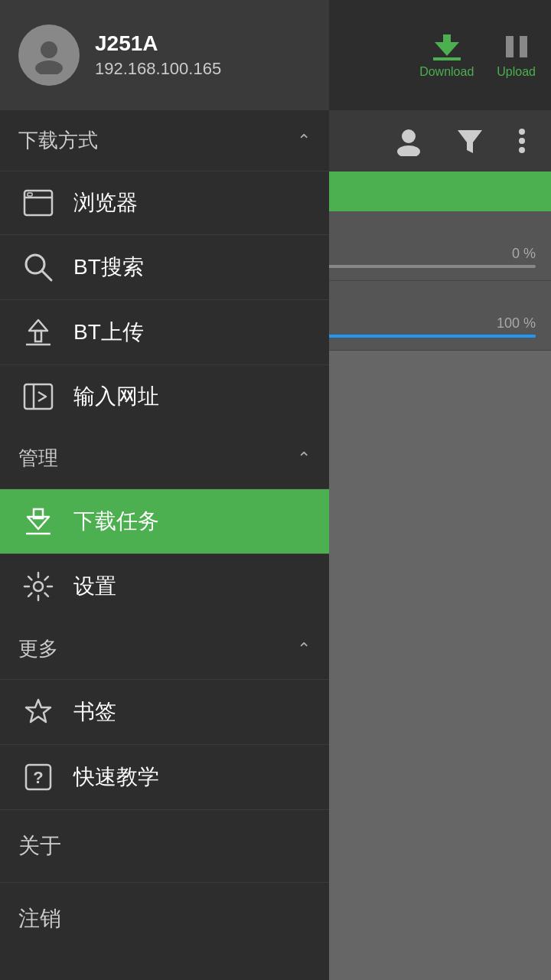  Describe the element at coordinates (158, 69) in the screenshot. I see `user-ip: 192.168.100.165` at that location.